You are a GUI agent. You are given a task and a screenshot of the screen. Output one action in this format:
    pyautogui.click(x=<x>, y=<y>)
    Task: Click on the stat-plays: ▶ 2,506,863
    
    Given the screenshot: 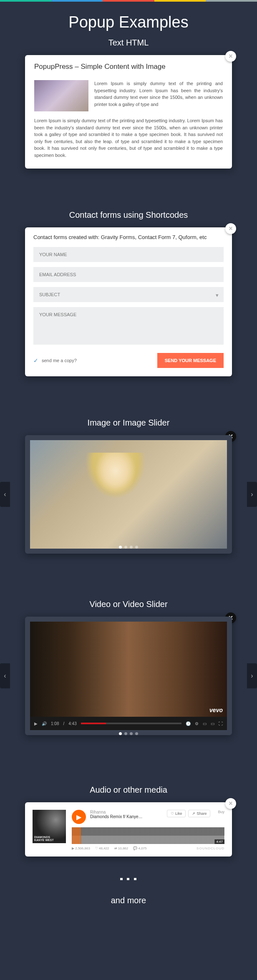 What is the action you would take?
    pyautogui.click(x=81, y=849)
    